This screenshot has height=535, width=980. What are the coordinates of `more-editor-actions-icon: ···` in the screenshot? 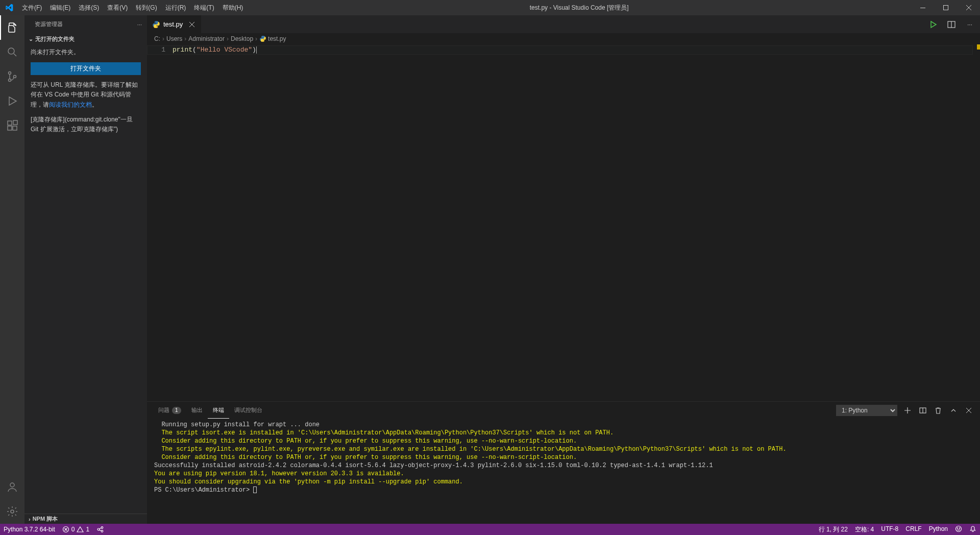 It's located at (970, 25).